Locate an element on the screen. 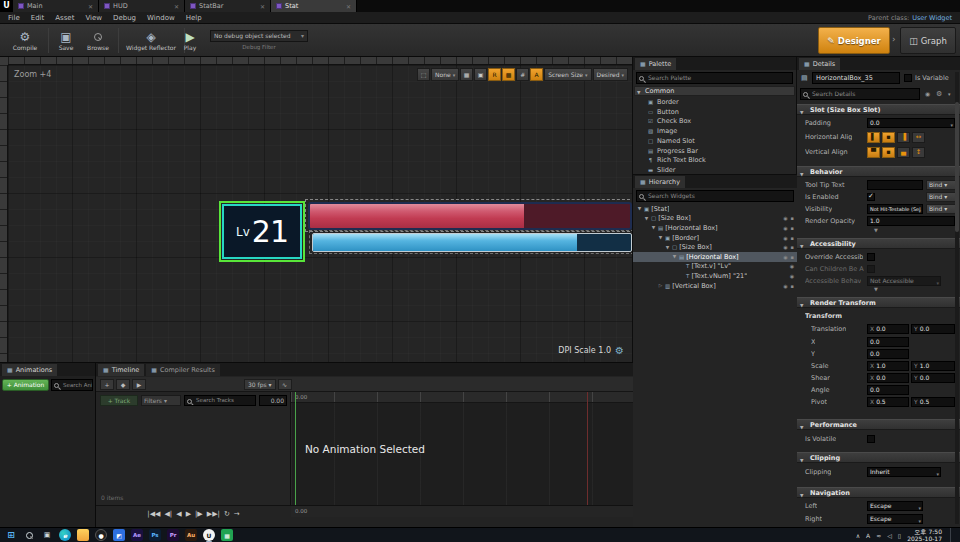 This screenshot has height=542, width=960. hierarchy-row-sizebox: ▼▢[Size Box]◉▪ is located at coordinates (715, 219).